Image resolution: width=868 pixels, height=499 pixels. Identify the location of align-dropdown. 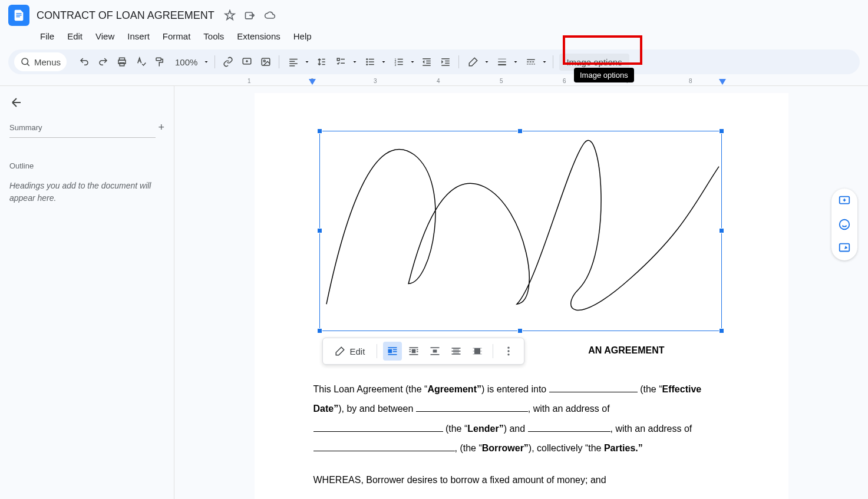
(297, 62).